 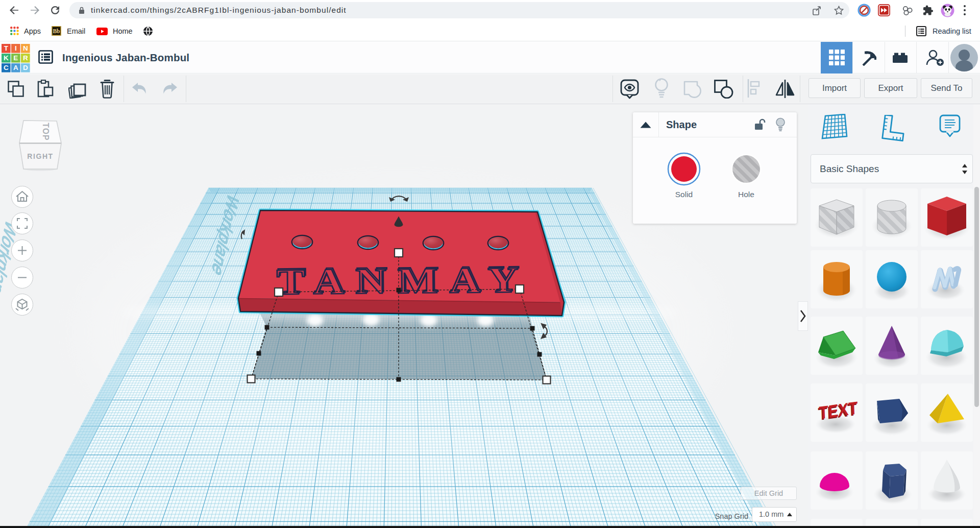 I want to click on svg-text: I, so click(x=16, y=48).